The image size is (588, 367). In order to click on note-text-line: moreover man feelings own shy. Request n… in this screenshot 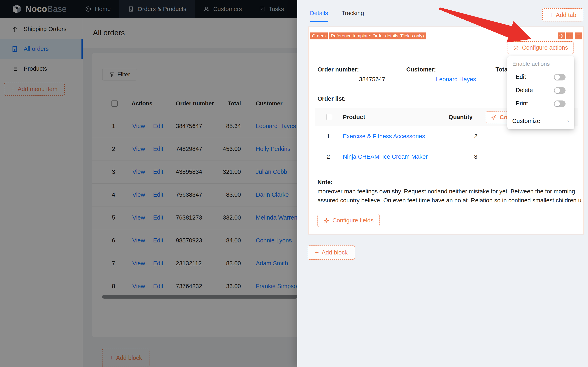, I will do `click(446, 192)`.